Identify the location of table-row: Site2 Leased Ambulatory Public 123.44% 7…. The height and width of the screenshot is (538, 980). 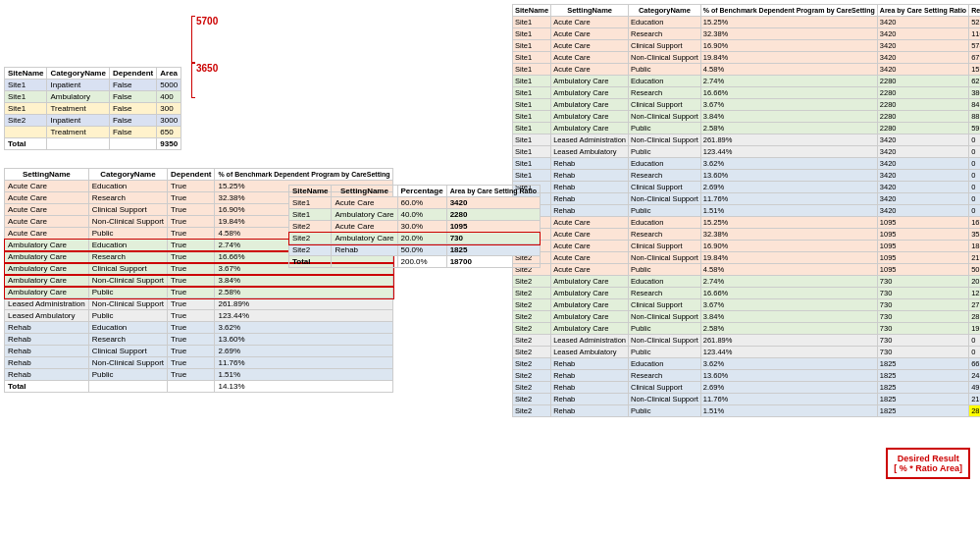
(748, 352).